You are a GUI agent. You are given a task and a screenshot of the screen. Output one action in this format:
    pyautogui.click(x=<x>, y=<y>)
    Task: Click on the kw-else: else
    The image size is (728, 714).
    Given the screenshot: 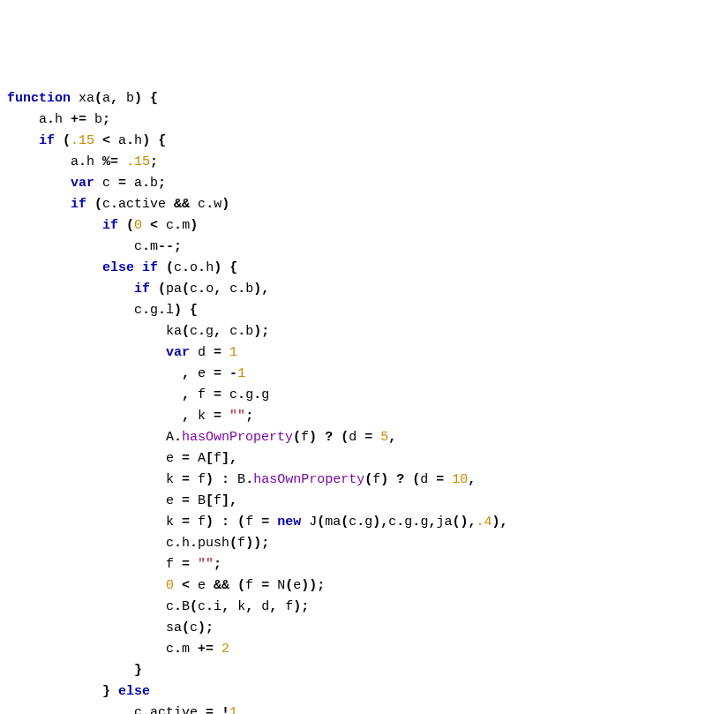 What is the action you would take?
    pyautogui.click(x=134, y=692)
    